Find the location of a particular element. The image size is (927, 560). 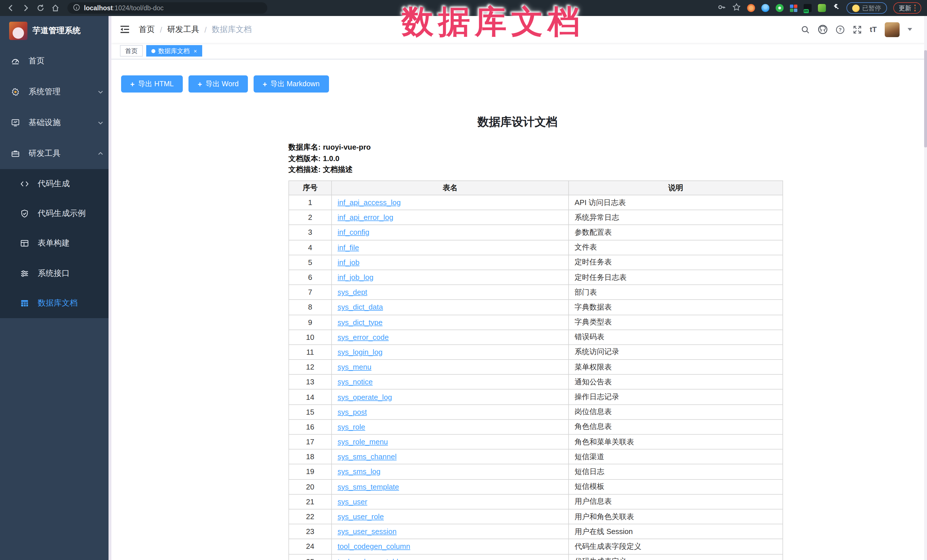

table-name-link: sys_post is located at coordinates (352, 412).